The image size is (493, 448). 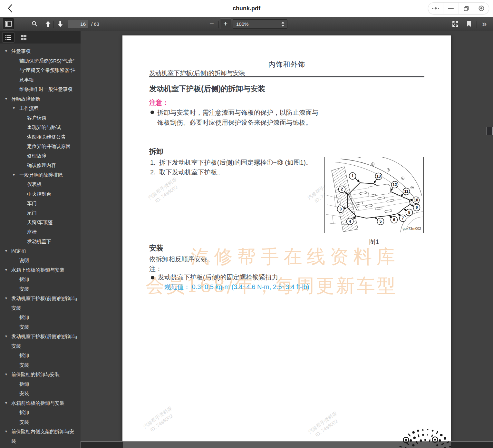 What do you see at coordinates (381, 221) in the screenshot?
I see `svg-text: 5` at bounding box center [381, 221].